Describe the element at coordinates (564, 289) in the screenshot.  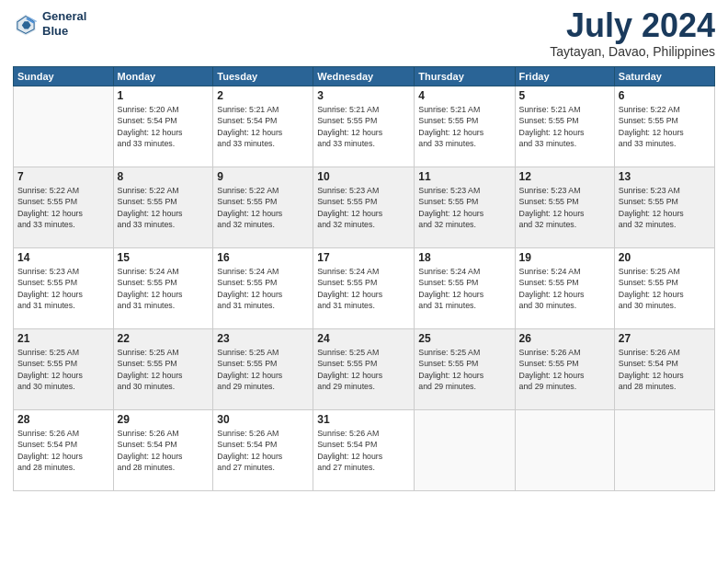
I see `table-cell: 19Sunrise: 5:24 AM Sunset: 5:55 PM Dayli…` at that location.